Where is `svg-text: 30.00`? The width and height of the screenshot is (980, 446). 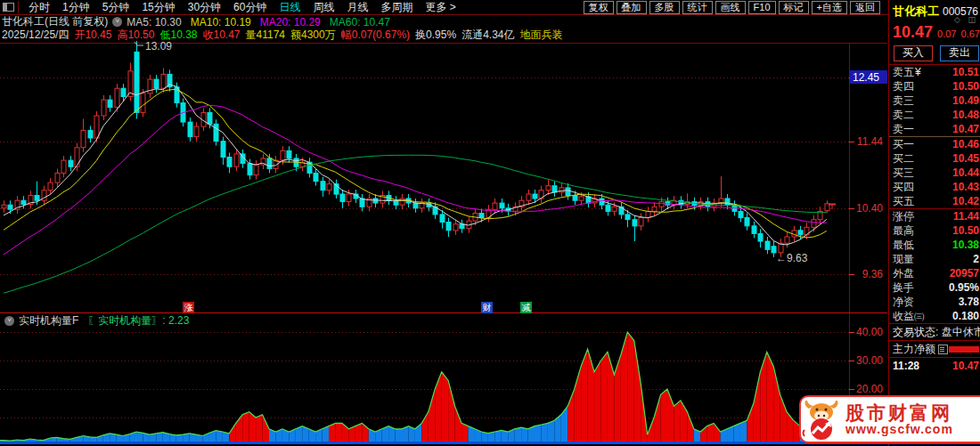
svg-text: 30.00 is located at coordinates (870, 361).